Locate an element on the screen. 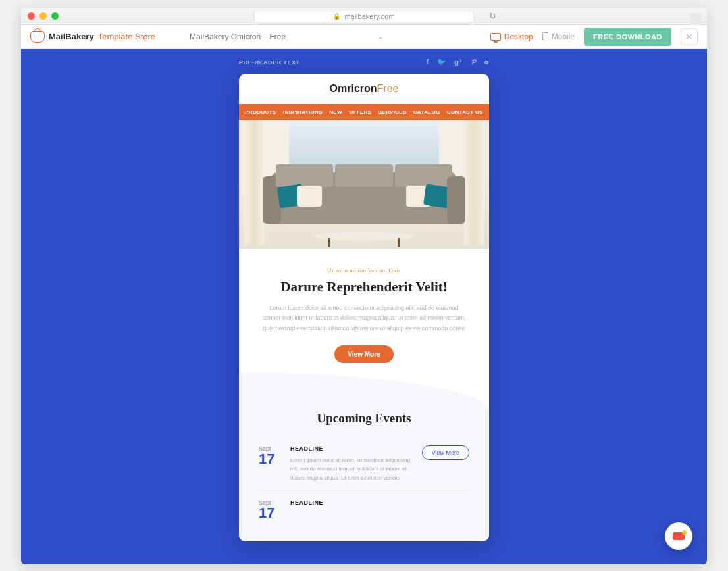 The image size is (728, 571). url-text: mailbakery.com is located at coordinates (369, 16).